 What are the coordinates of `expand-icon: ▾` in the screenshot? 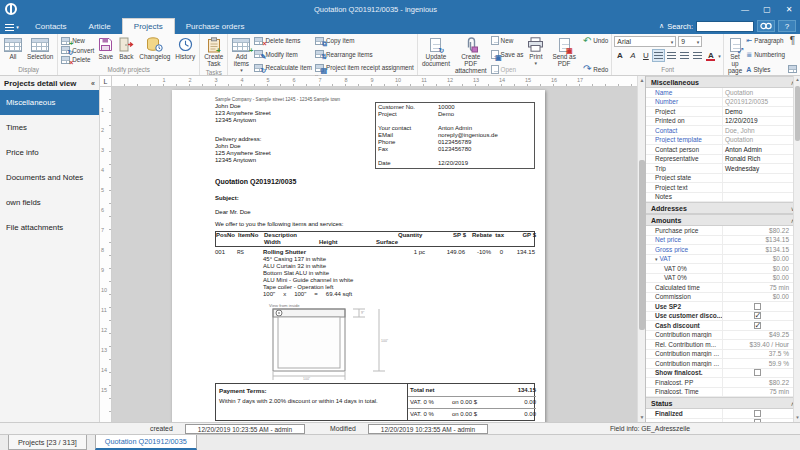 It's located at (656, 259).